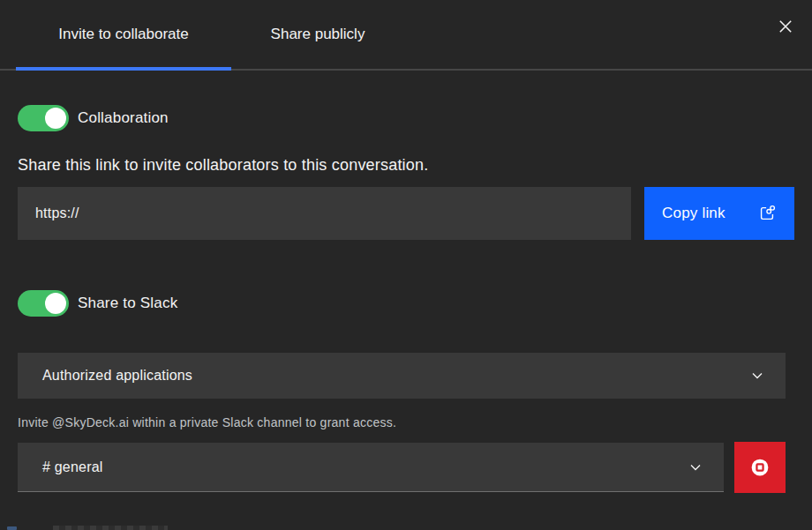  I want to click on share-to-slack-toggle-label: Share to Slack, so click(127, 303).